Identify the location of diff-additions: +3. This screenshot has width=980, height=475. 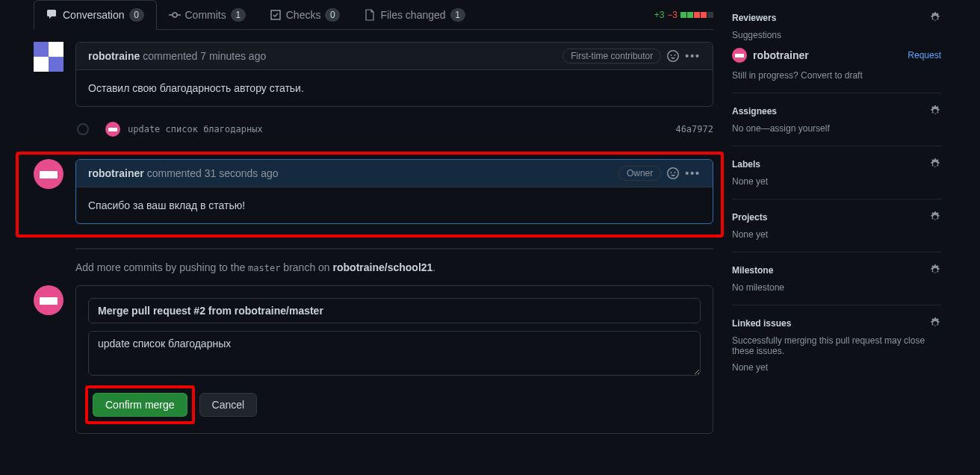
(660, 15).